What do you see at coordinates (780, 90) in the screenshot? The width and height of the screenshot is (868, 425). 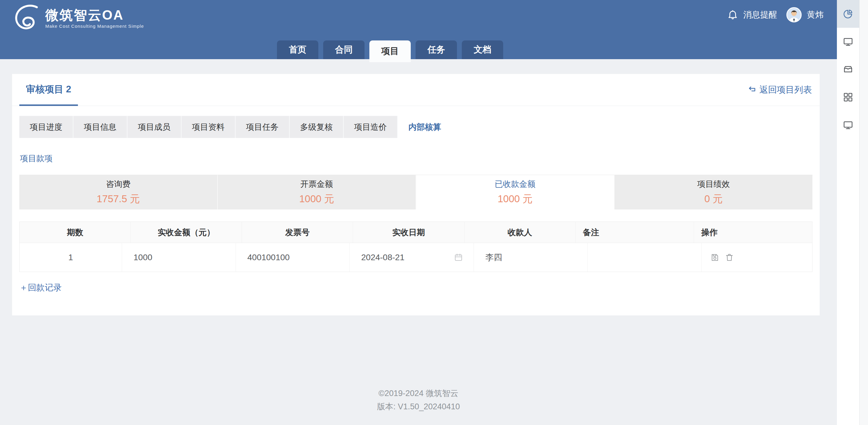 I see `back-to-project-list-link: 返回项目列表` at bounding box center [780, 90].